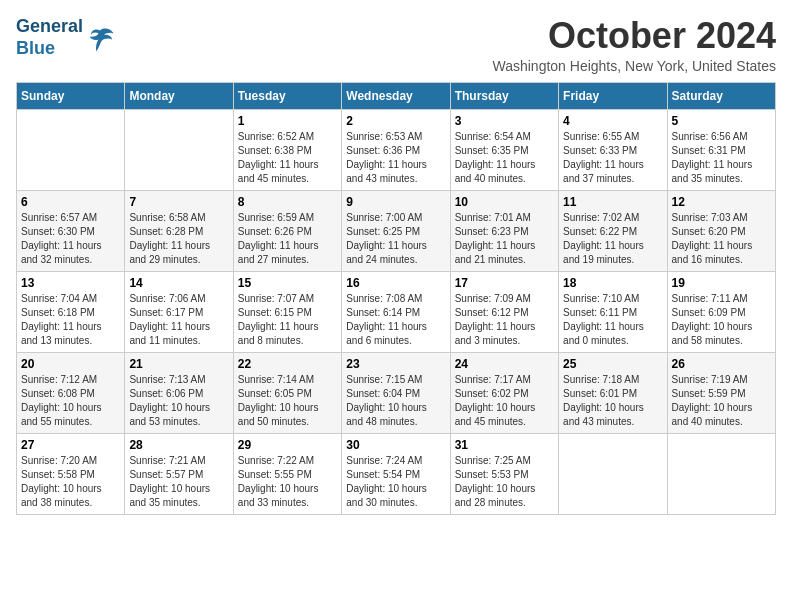 The width and height of the screenshot is (792, 612). Describe the element at coordinates (288, 445) in the screenshot. I see `day-number: 29` at that location.